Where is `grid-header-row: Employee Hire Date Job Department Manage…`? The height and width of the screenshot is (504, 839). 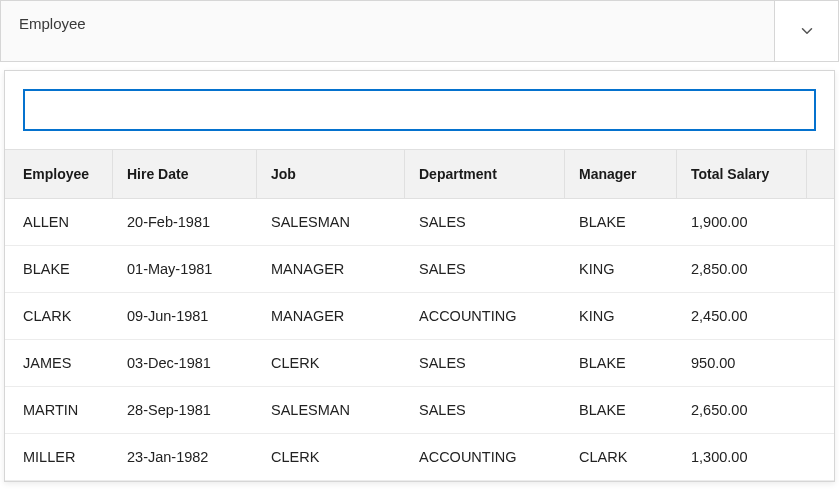 grid-header-row: Employee Hire Date Job Department Manage… is located at coordinates (420, 174).